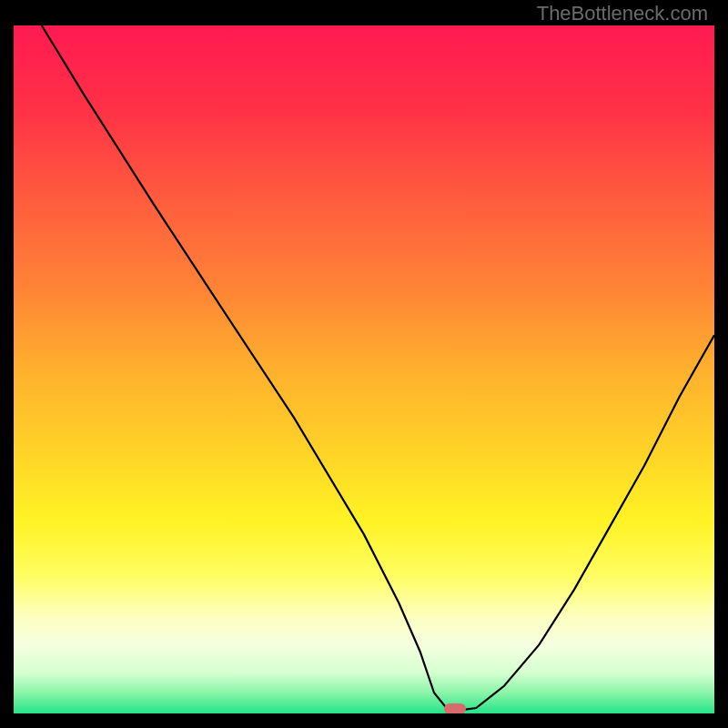 This screenshot has width=728, height=728. Describe the element at coordinates (455, 708) in the screenshot. I see `optimum-marker` at that location.